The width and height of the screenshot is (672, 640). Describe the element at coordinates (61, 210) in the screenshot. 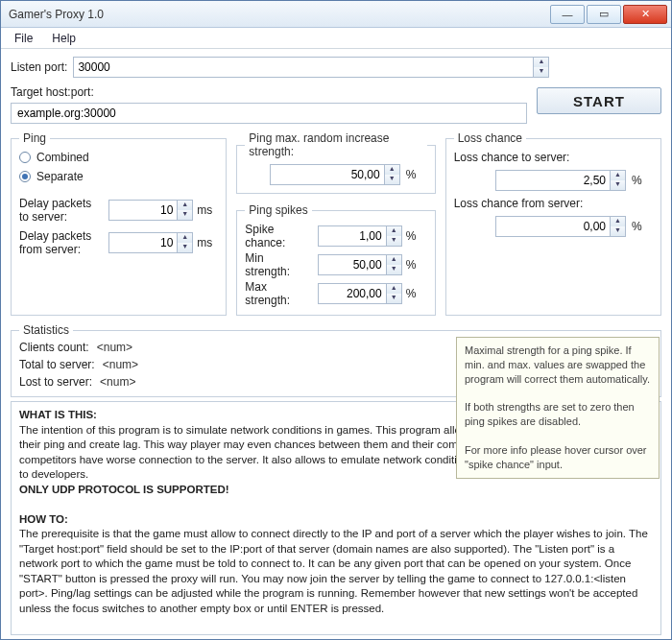

I see `delay-to-label: Delay packets to server:` at that location.